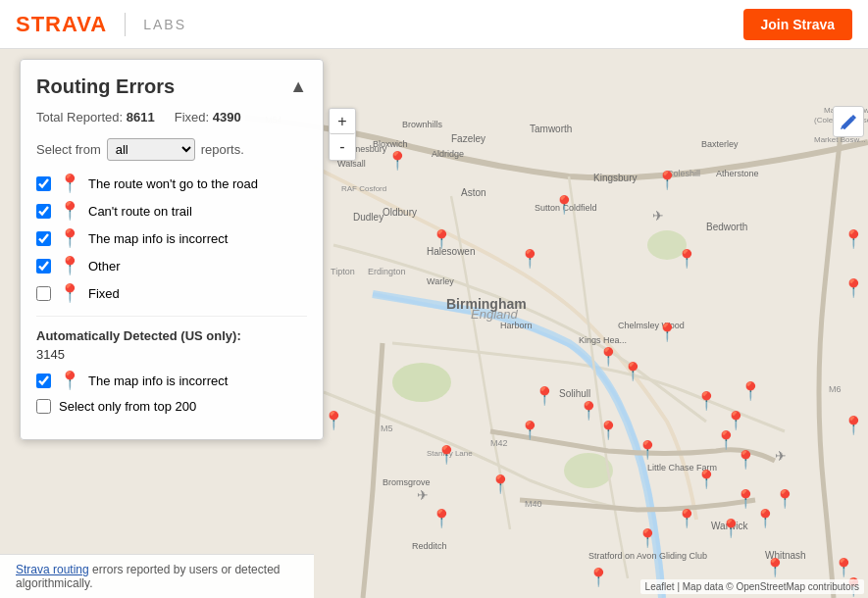 The width and height of the screenshot is (868, 598). I want to click on filter-label-f1: The route won't go to the road, so click(173, 184).